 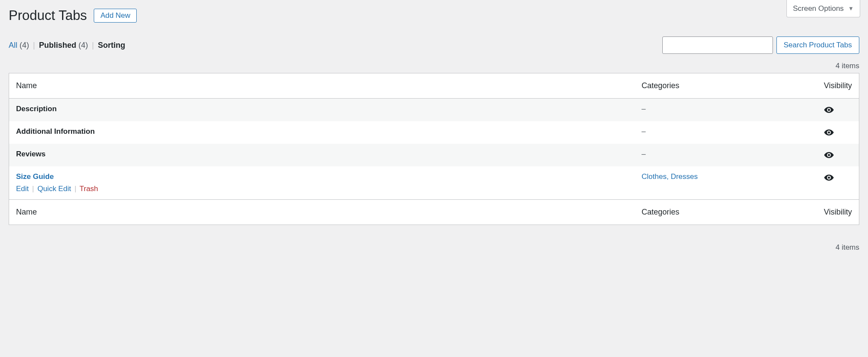 What do you see at coordinates (35, 176) in the screenshot?
I see `row-title-link: Size Guide` at bounding box center [35, 176].